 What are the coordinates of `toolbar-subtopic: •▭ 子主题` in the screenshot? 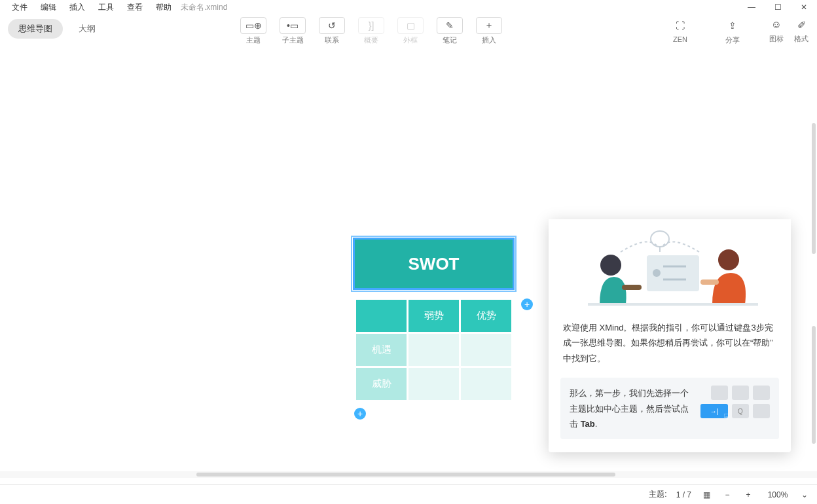 It's located at (293, 31).